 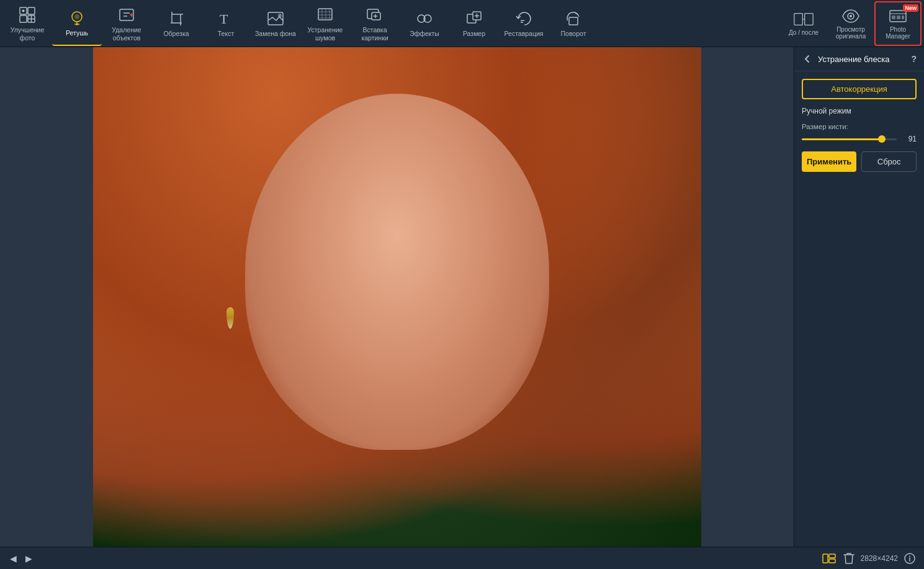 What do you see at coordinates (176, 19) in the screenshot?
I see `crop-icon` at bounding box center [176, 19].